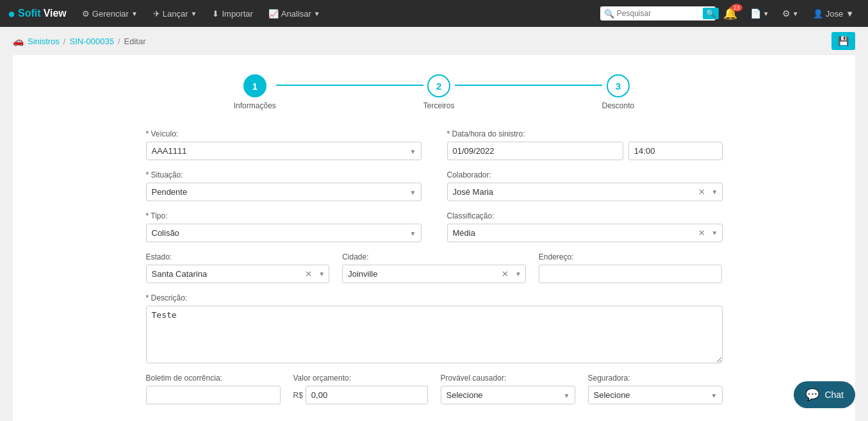 This screenshot has height=421, width=868. What do you see at coordinates (834, 395) in the screenshot?
I see `chat-label: Chat` at bounding box center [834, 395].